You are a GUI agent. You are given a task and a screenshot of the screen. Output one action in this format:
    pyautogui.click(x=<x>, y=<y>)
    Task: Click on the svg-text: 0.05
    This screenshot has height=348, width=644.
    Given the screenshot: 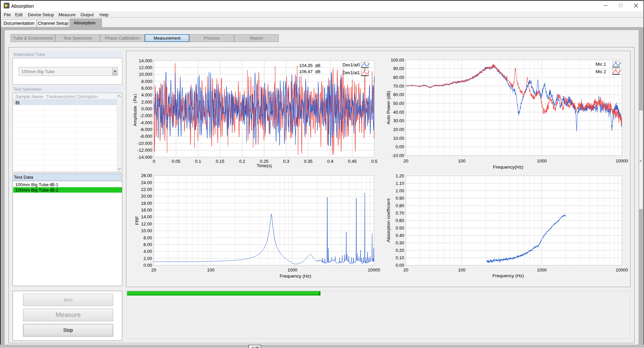 What is the action you would take?
    pyautogui.click(x=176, y=161)
    